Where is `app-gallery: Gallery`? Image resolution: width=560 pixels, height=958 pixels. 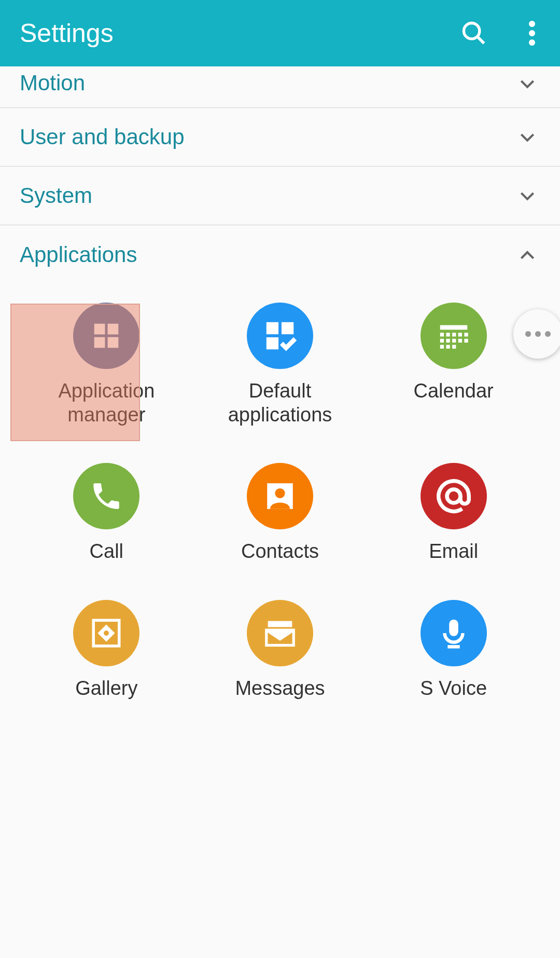 app-gallery: Gallery is located at coordinates (107, 650).